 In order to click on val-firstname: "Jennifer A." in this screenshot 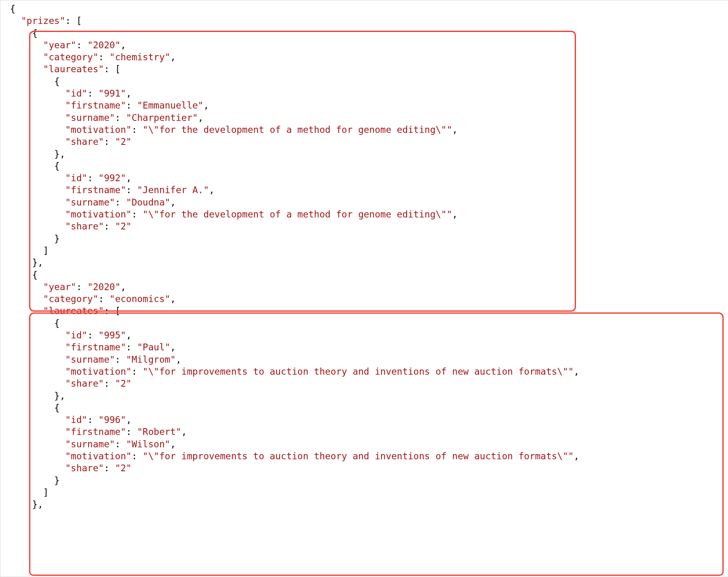, I will do `click(173, 190)`.